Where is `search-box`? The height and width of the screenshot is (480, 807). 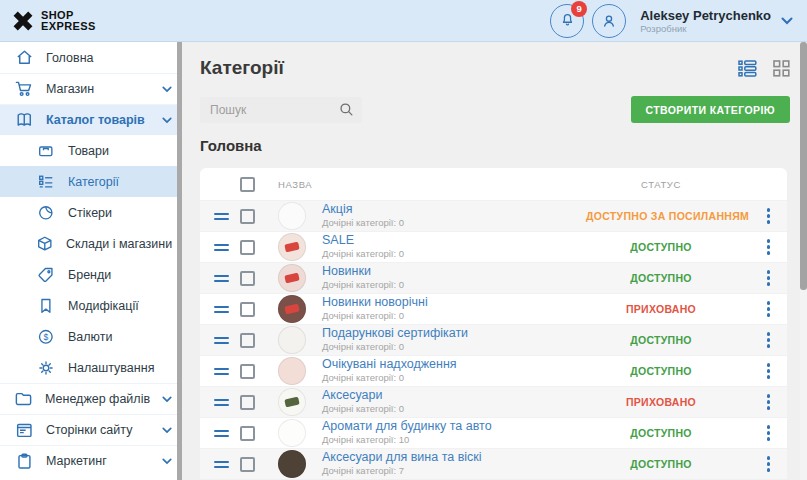 search-box is located at coordinates (281, 110).